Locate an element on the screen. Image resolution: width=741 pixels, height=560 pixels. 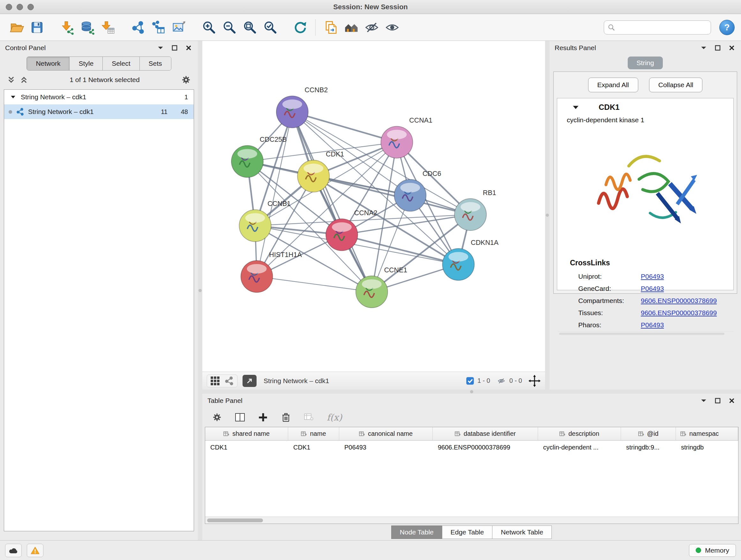
table-horizontal-scrollbar is located at coordinates (472, 520).